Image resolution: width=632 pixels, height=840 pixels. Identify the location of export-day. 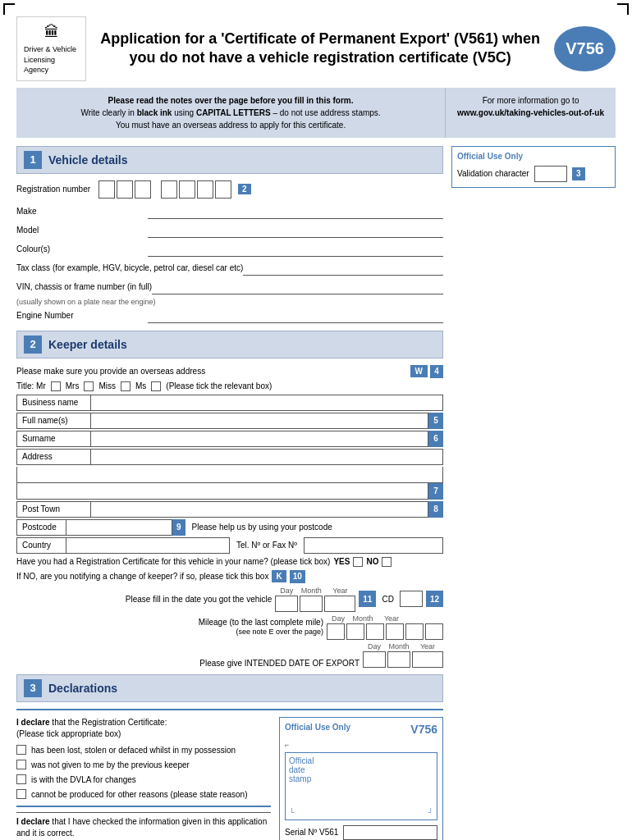
(374, 660).